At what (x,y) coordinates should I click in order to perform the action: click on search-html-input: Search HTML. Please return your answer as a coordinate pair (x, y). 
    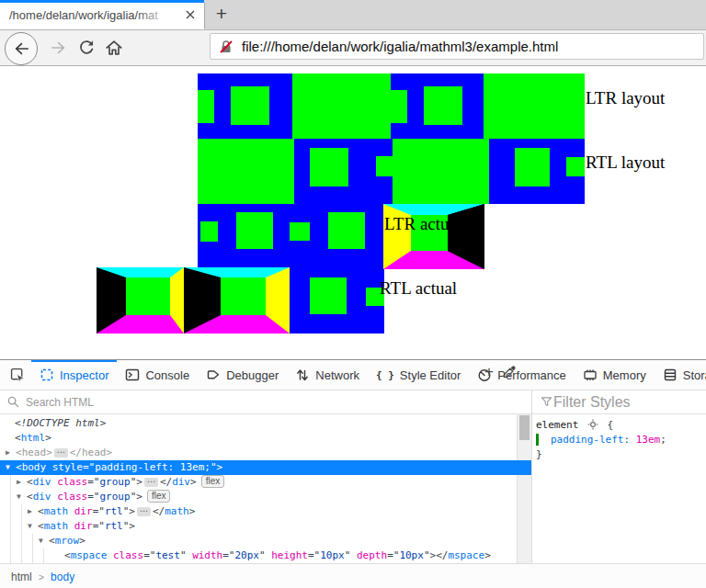
    Looking at the image, I should click on (266, 402).